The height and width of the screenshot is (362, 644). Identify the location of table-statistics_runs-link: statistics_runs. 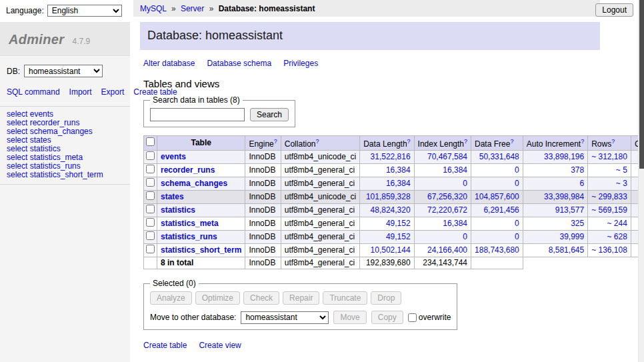
(55, 166).